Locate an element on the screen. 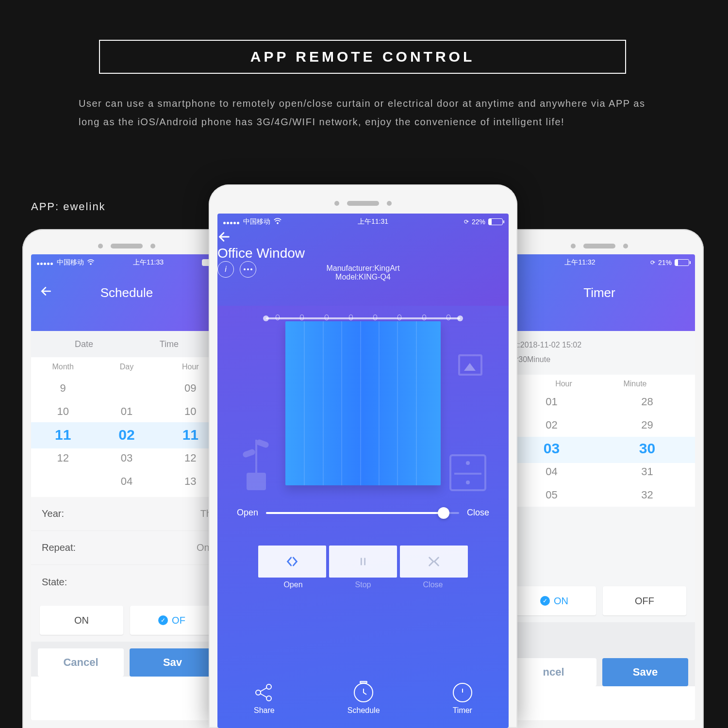 The height and width of the screenshot is (728, 728). date-picker: Month 9 10 11 12 Day 01 02 03 04 Hour 09… is located at coordinates (127, 427).